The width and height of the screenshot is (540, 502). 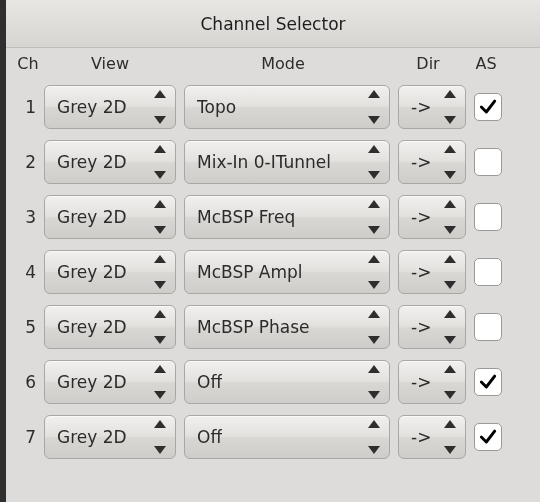 I want to click on spin-mode: Mix-In 0-ITunnel, so click(x=287, y=162).